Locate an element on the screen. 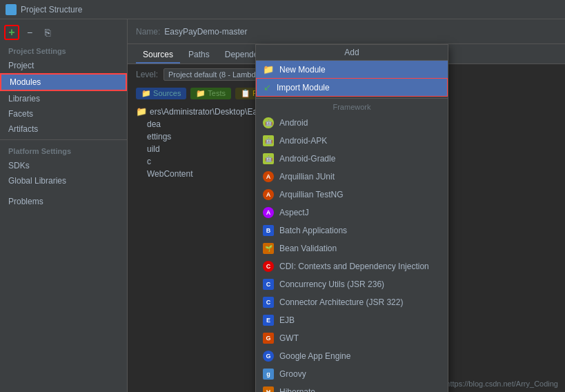 This screenshot has height=392, width=565. import-module-icon: ↙ is located at coordinates (268, 87).